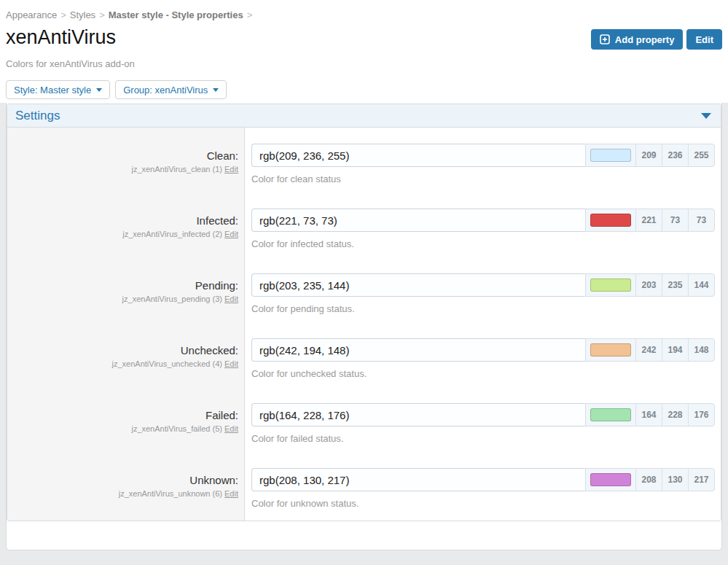 This screenshot has height=565, width=728. I want to click on edit-button: Edit, so click(704, 39).